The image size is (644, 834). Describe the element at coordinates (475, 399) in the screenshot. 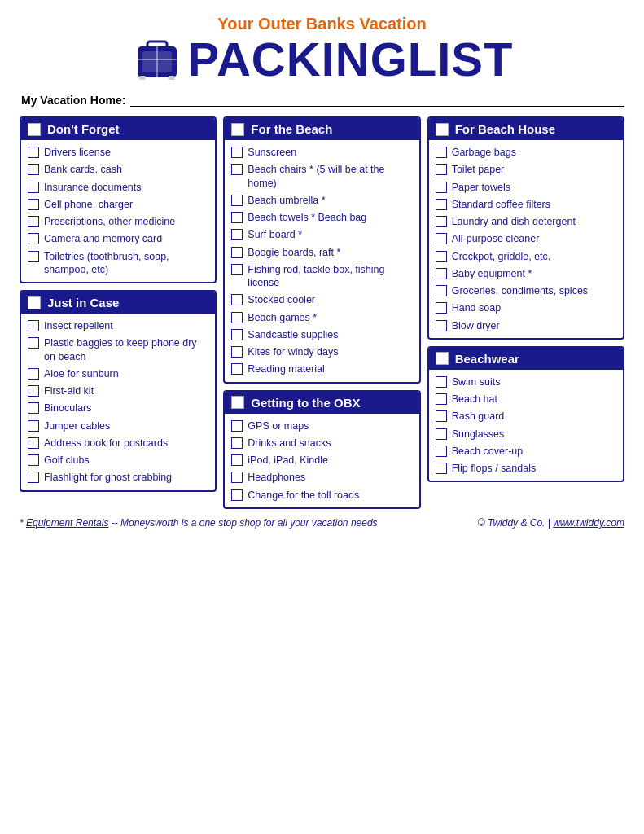

I see `item-text: Beach hat` at that location.